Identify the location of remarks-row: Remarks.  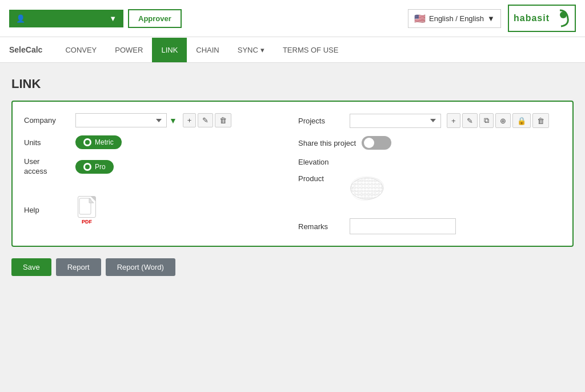
(430, 226).